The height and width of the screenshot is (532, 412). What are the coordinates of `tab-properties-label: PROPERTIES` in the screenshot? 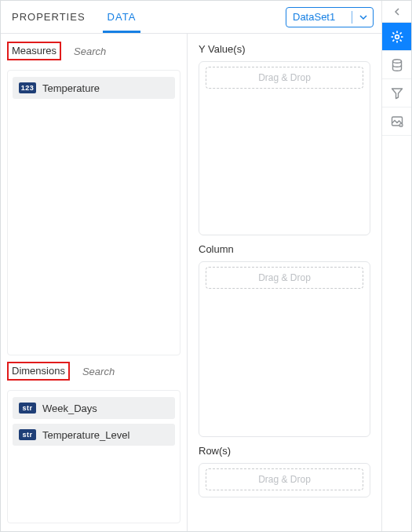 It's located at (49, 17).